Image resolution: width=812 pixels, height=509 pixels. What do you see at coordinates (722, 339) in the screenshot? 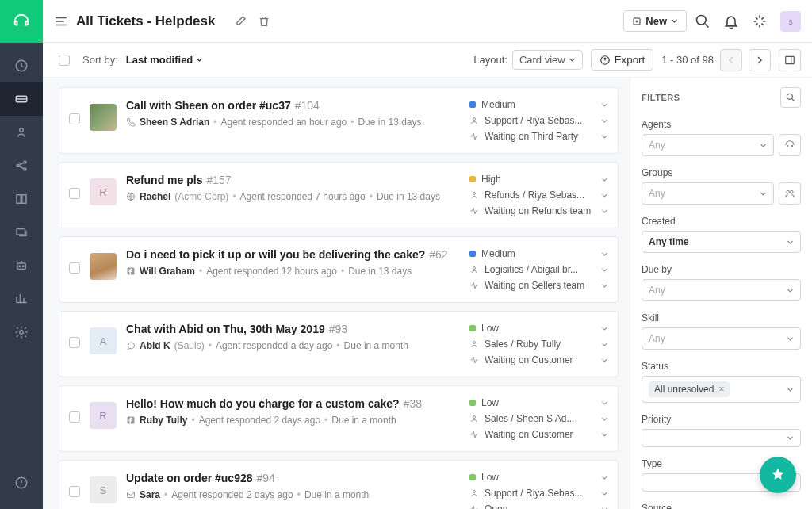
I see `filter-skill-select: Any` at bounding box center [722, 339].